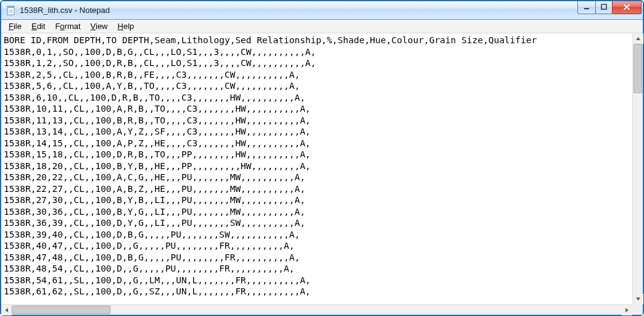 The image size is (644, 316). I want to click on scroll-down-arrow-icon, so click(638, 299).